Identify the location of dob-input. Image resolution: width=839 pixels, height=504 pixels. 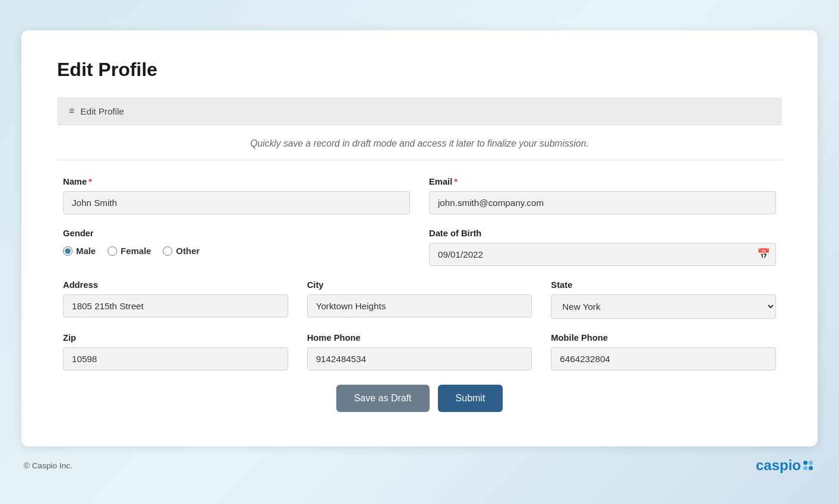
(603, 254).